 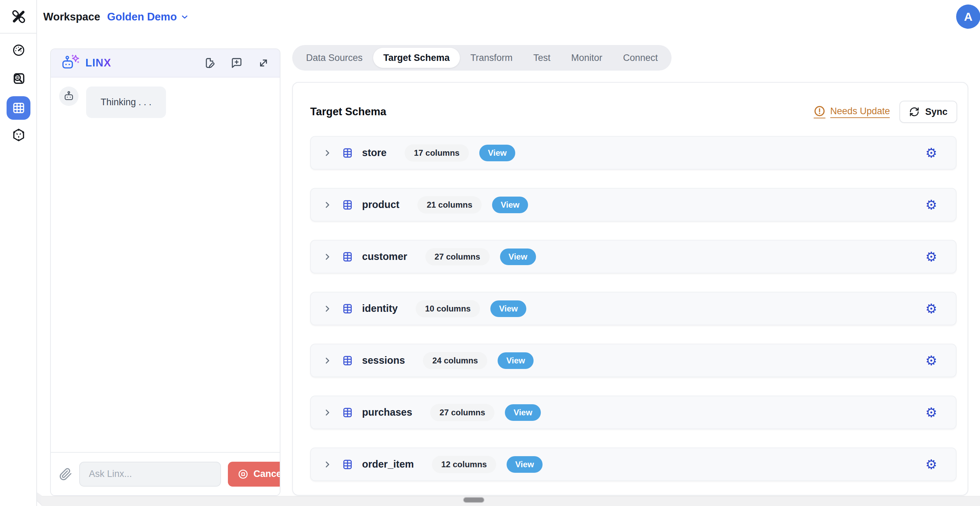 I want to click on table-row-sessions: sessions 24 columns View ⚙, so click(x=633, y=361).